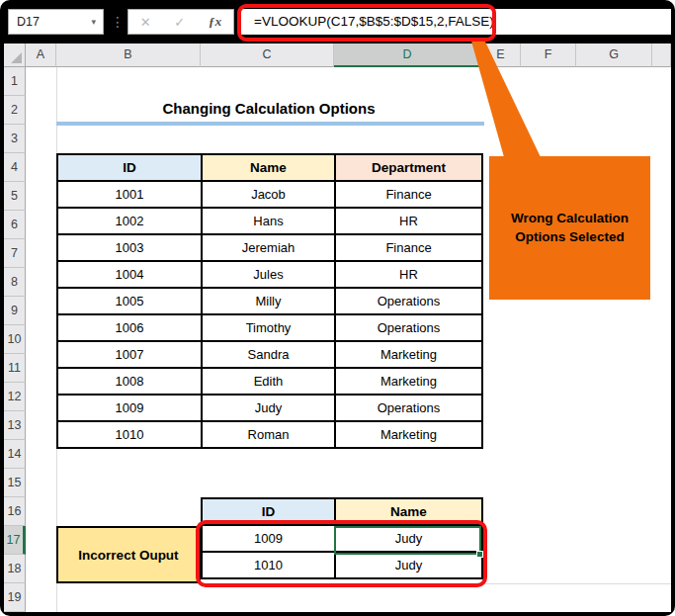 The width and height of the screenshot is (675, 616). I want to click on cell-name: Edith, so click(269, 382).